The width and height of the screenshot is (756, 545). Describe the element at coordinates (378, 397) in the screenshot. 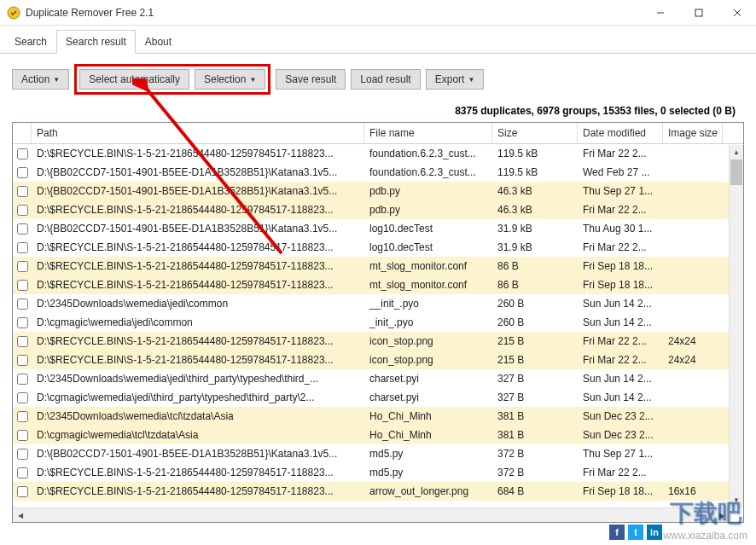

I see `table-row: D:\cgmagic\wemedia\jedi\third_party\type…` at that location.